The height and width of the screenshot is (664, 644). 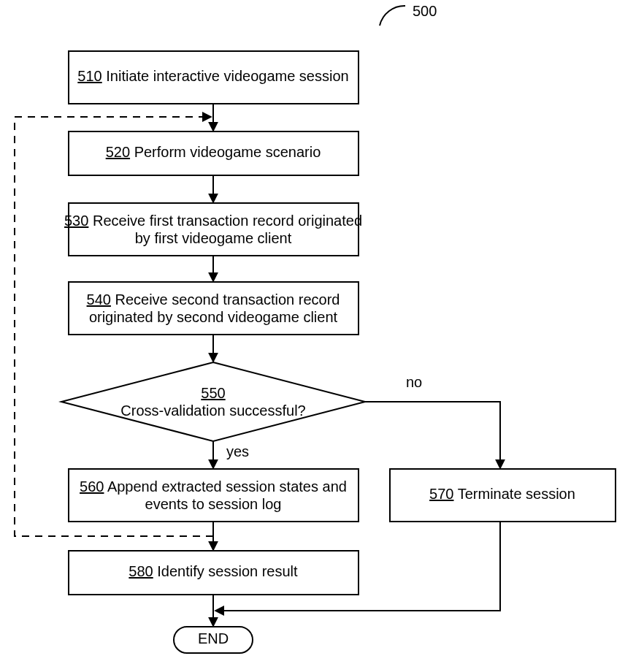 What do you see at coordinates (213, 393) in the screenshot?
I see `decision-550-num: 550` at bounding box center [213, 393].